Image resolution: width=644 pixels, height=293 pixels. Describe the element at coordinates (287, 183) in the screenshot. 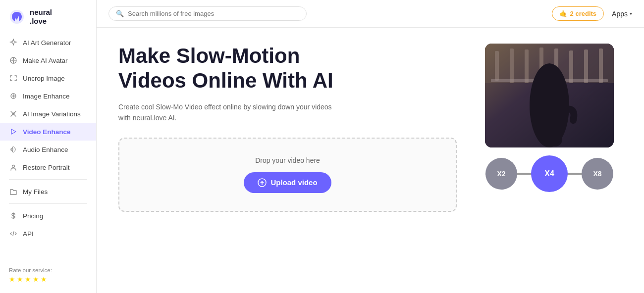

I see `upload-button: Upload video` at that location.